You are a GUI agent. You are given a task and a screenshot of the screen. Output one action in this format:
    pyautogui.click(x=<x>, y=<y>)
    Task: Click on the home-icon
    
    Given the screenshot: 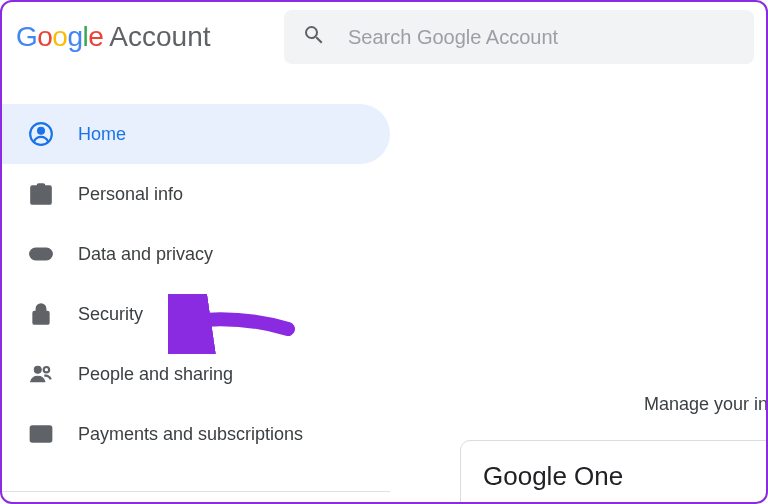 What is the action you would take?
    pyautogui.click(x=41, y=134)
    